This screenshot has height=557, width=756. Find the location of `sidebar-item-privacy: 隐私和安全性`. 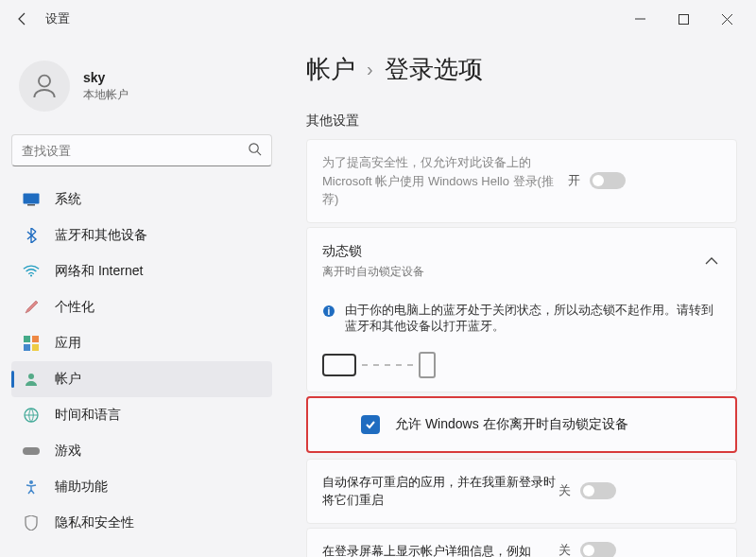

sidebar-item-privacy: 隐私和安全性 is located at coordinates (142, 523).